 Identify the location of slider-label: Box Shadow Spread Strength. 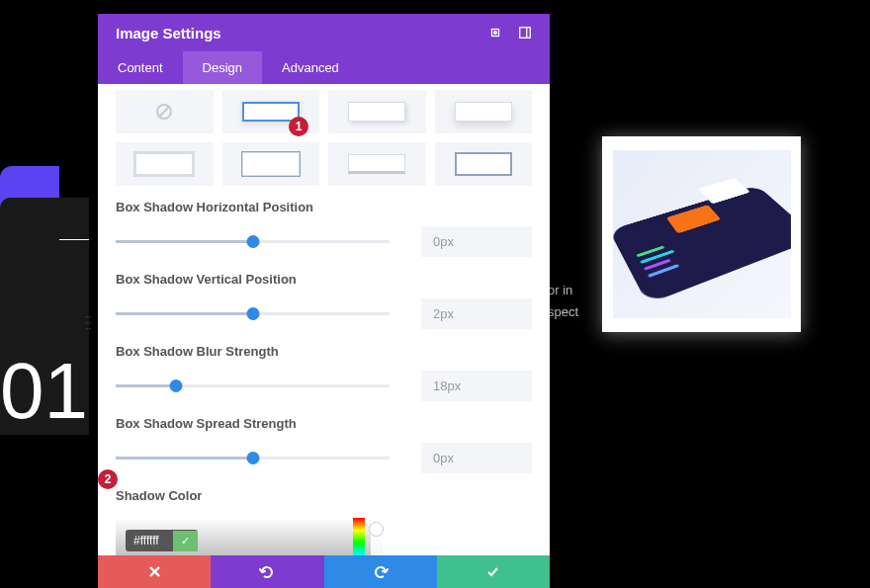
(324, 423).